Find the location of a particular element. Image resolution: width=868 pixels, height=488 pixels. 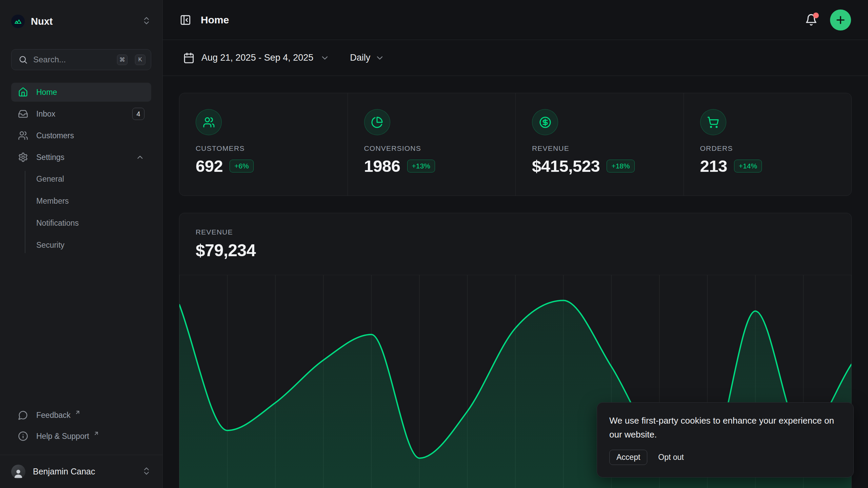

stat-orders: ORDERS 213 +14% is located at coordinates (768, 144).